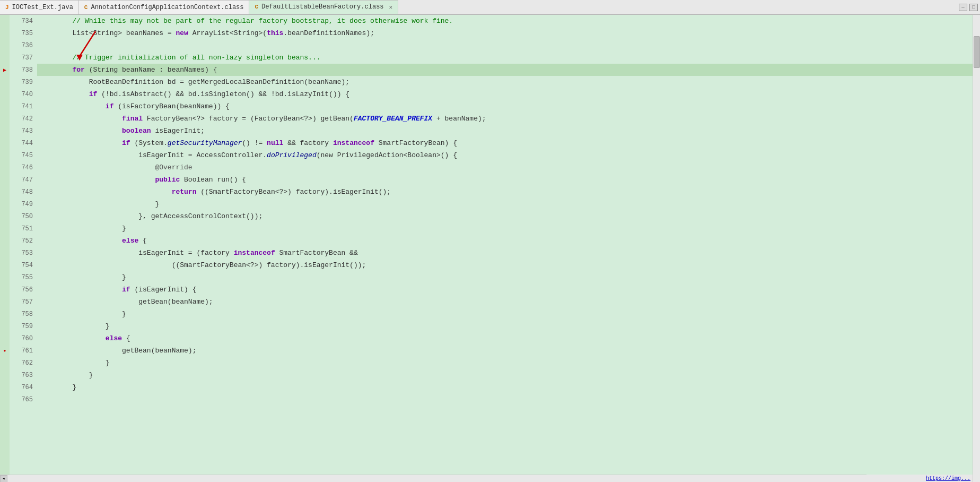 The image size is (980, 482). What do you see at coordinates (167, 7) in the screenshot?
I see `tab-label: AnnotationConfigApplicationContext.class` at bounding box center [167, 7].